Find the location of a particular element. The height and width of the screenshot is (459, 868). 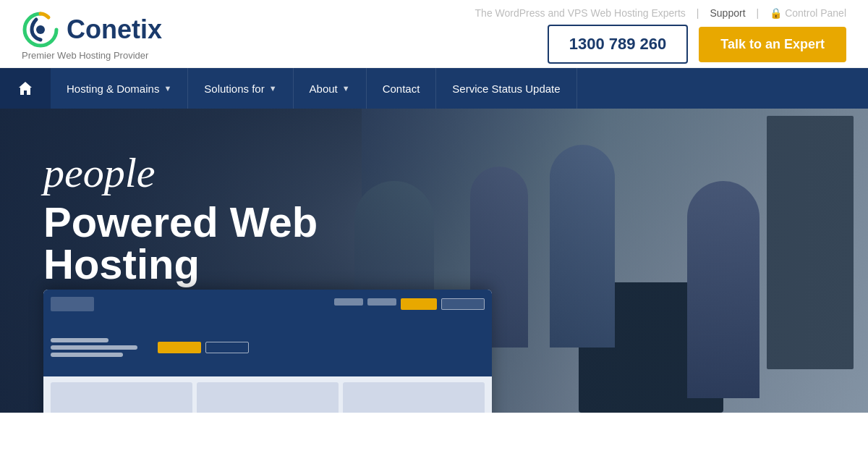

support-link: Support is located at coordinates (728, 13).